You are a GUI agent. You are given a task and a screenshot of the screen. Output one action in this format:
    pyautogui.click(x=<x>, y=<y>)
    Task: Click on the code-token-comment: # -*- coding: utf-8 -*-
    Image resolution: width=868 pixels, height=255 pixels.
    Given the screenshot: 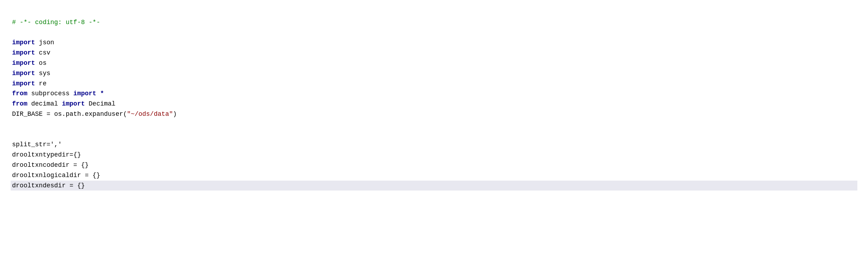 What is the action you would take?
    pyautogui.click(x=56, y=22)
    